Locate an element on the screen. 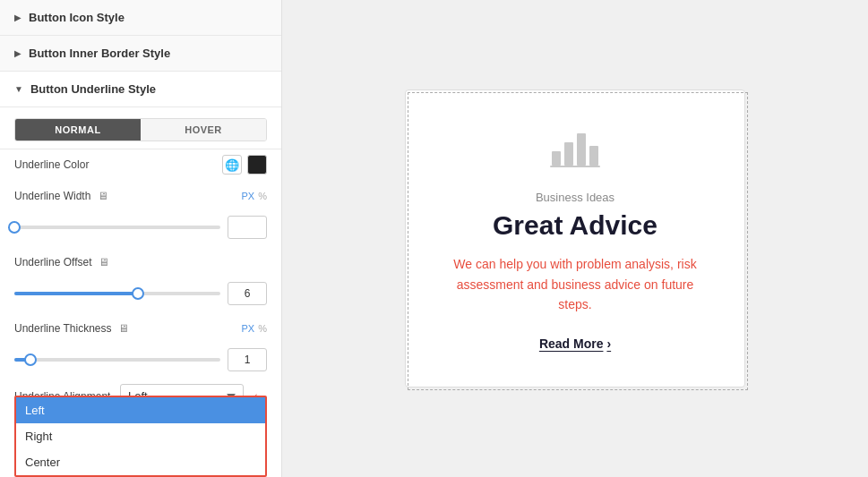 This screenshot has height=477, width=868. dropdown-option-left: Left is located at coordinates (141, 410).